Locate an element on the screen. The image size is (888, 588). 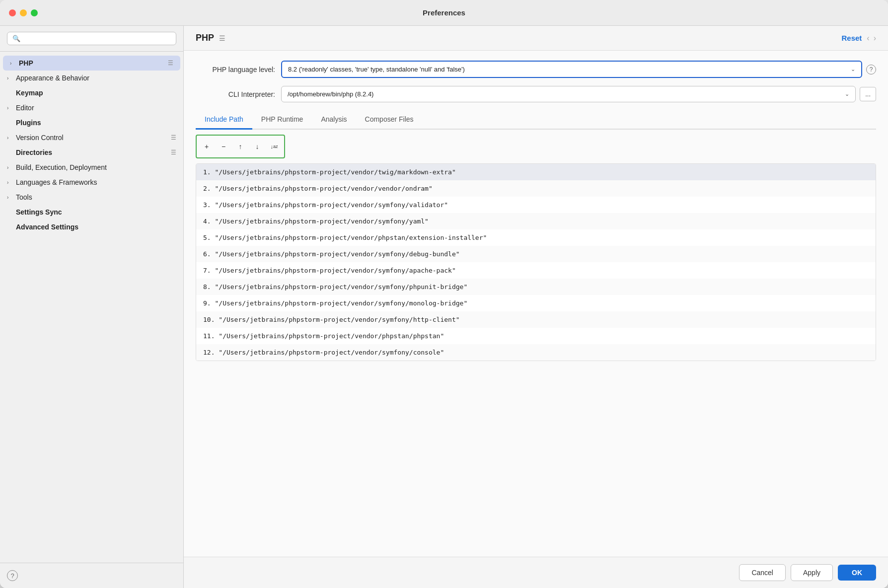
list-item: 3. "/Users/jetbrains/phpstorm-project/ve… is located at coordinates (536, 205).